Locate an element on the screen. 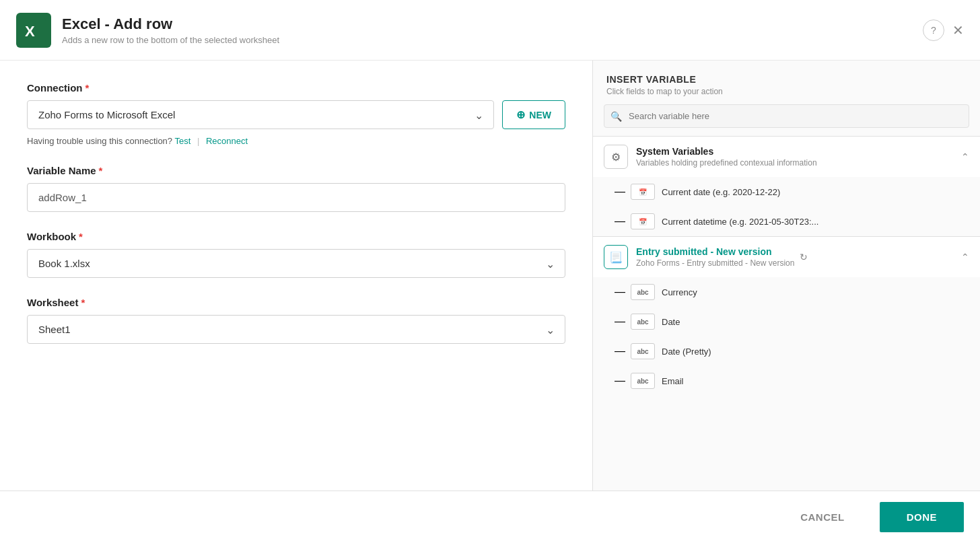  entry-section-header: 📃 Entry submitted - New version Zoho For… is located at coordinates (786, 257).